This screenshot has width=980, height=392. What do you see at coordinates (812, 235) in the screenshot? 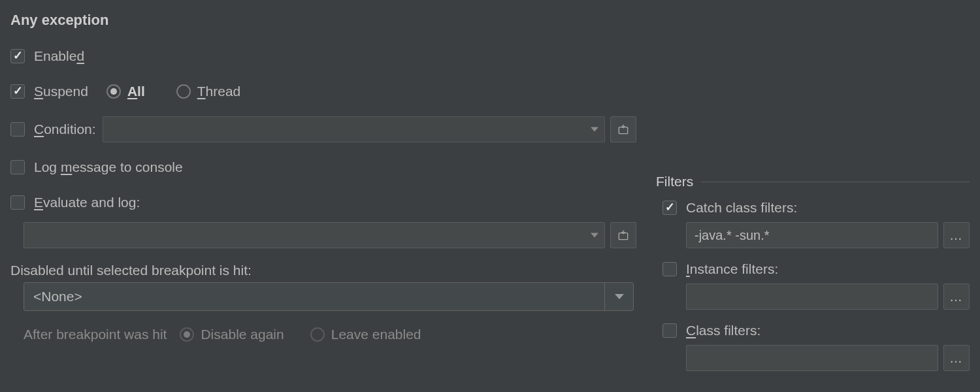
I see `catch-class-filters-input` at bounding box center [812, 235].